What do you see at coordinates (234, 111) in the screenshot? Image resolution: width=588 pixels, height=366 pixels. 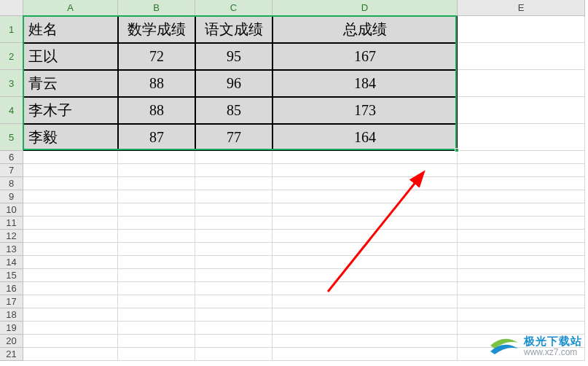 I see `table-value-cell: 85` at bounding box center [234, 111].